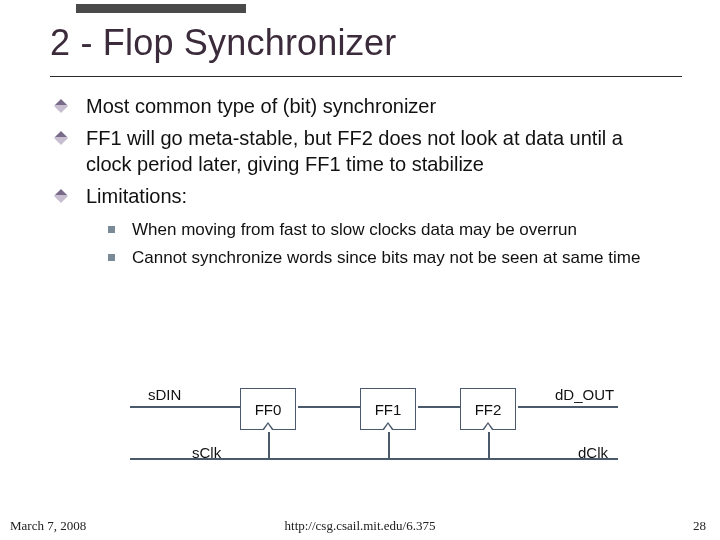 The image size is (720, 540). Describe the element at coordinates (386, 258) in the screenshot. I see `sub-text: Cannot synchronize words since bits may …` at that location.